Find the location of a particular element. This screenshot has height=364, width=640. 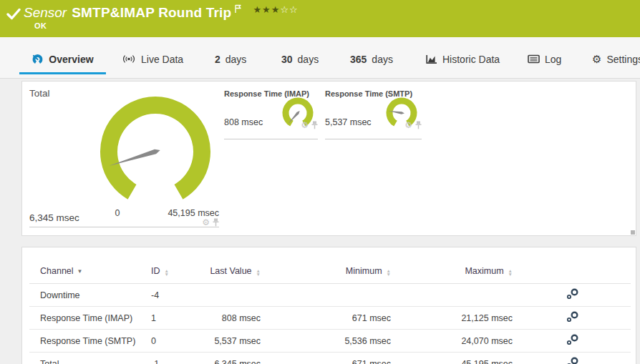

imap-tile-divider is located at coordinates (271, 139).